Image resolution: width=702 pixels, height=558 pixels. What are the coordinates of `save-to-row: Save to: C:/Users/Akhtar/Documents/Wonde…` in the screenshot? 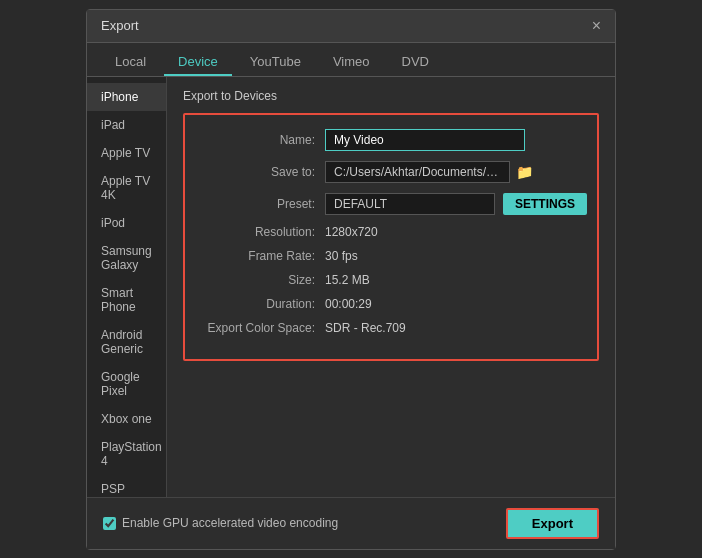 It's located at (391, 172).